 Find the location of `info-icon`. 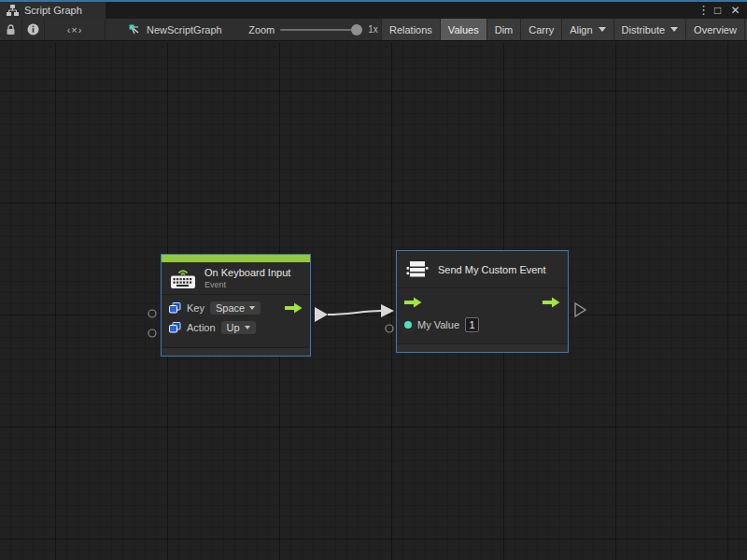

info-icon is located at coordinates (34, 30).